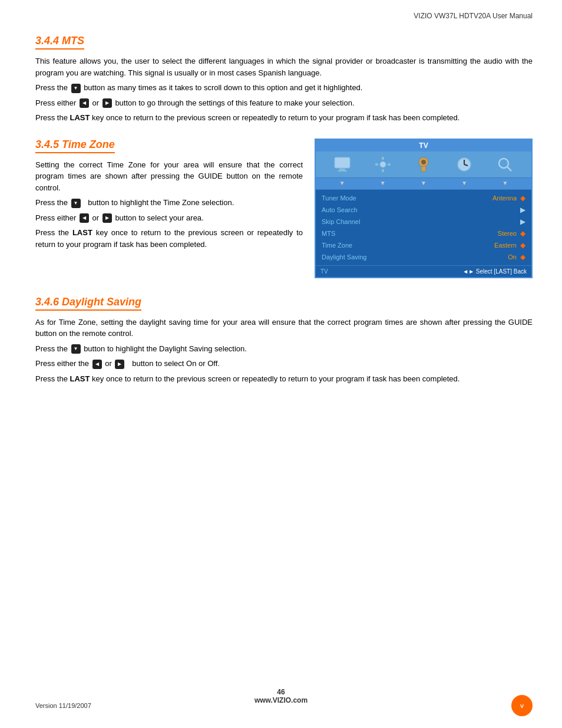 This screenshot has width=562, height=728. What do you see at coordinates (523, 222) in the screenshot?
I see `skipchannel-arrow: ▶` at bounding box center [523, 222].